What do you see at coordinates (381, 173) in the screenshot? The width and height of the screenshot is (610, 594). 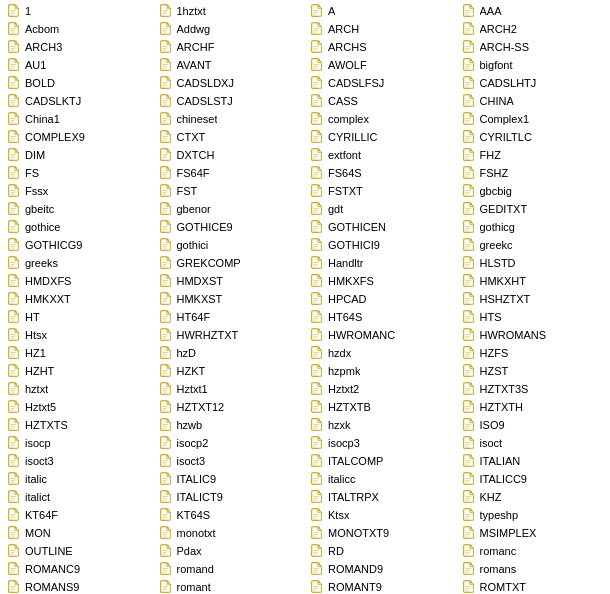 I see `file-item: FS64S` at bounding box center [381, 173].